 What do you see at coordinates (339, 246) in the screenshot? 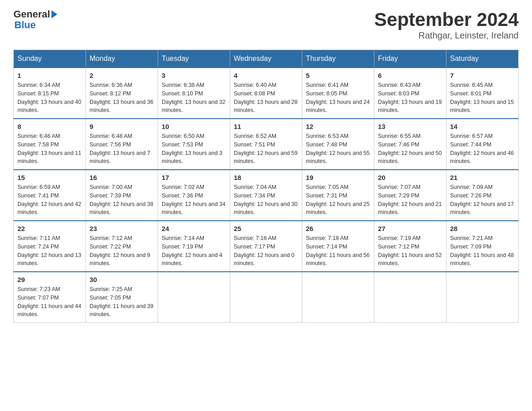
I see `calendar-cell: 26 Sunrise: 7:18 AMSunset: 7:14 PMDaylig…` at bounding box center [339, 246].